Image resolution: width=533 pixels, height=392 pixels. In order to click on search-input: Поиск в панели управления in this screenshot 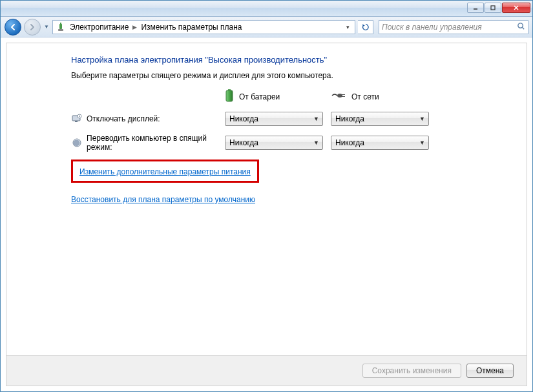, I will do `click(454, 27)`.